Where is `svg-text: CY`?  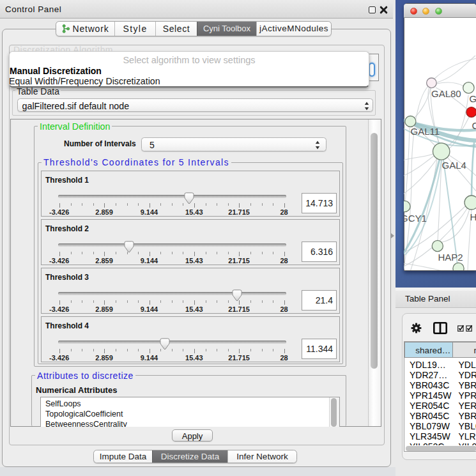 svg-text: CY is located at coordinates (474, 125).